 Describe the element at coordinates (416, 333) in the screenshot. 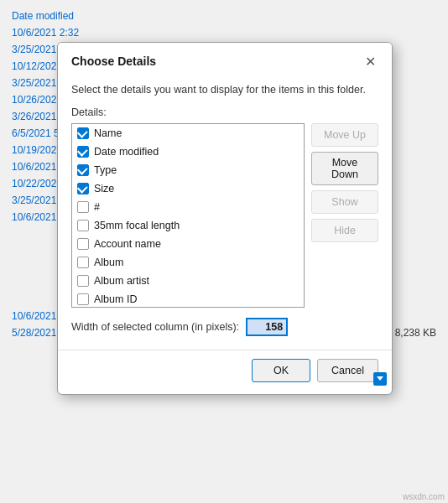

I see `bg-size-acrobat: 8,238 KB` at that location.